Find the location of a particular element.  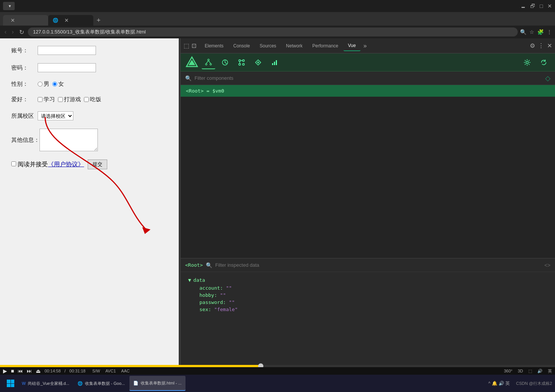

prev-button: ⏮ is located at coordinates (20, 371).